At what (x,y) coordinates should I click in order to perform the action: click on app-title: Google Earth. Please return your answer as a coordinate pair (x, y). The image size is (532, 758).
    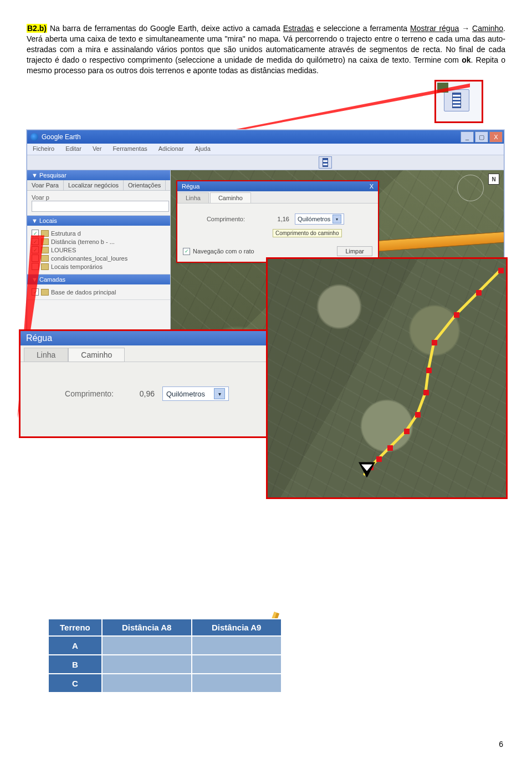
    Looking at the image, I should click on (61, 137).